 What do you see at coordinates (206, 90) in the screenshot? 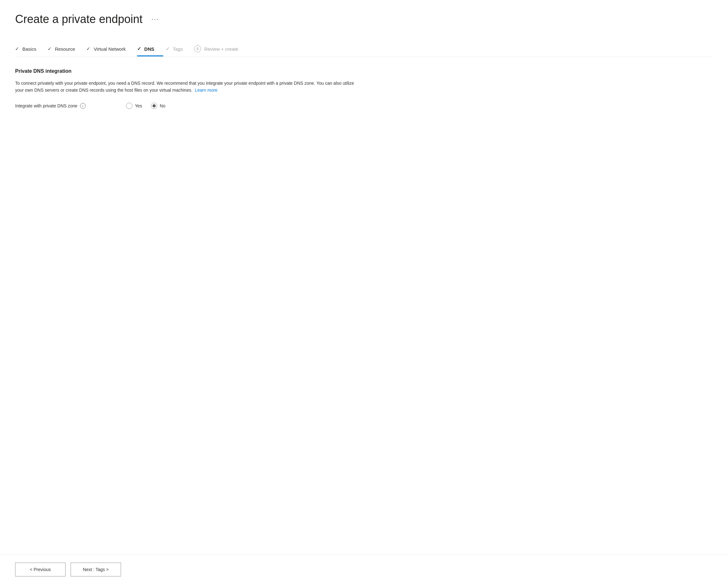
I see `learn-more-link: Learn more` at bounding box center [206, 90].